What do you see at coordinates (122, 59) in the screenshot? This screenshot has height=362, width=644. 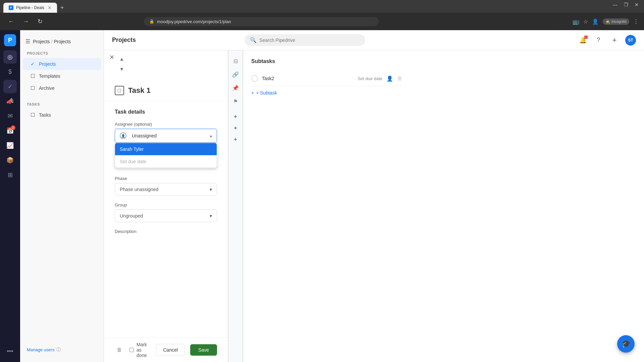 I see `prev-task-button: ▲` at bounding box center [122, 59].